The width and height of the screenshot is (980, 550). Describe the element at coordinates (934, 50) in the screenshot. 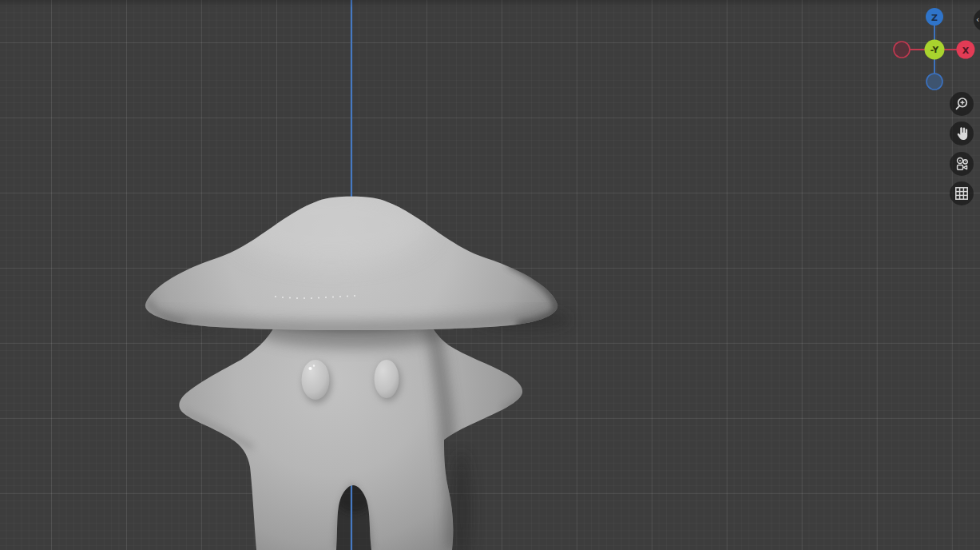

I see `navigation-gizmo: Z X -Y` at that location.